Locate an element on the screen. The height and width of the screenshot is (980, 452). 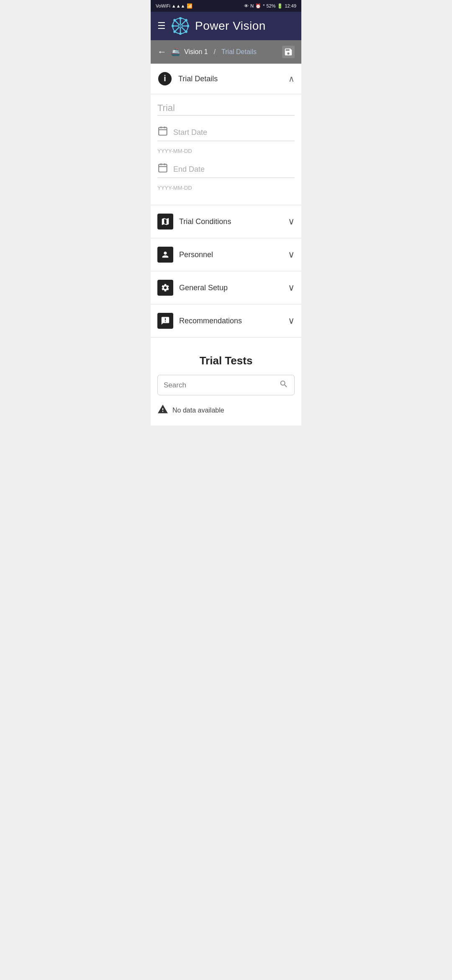
end-date-underline is located at coordinates (226, 178).